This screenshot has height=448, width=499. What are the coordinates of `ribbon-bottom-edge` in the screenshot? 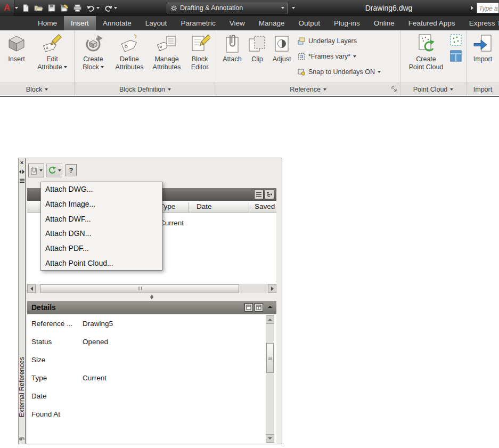 It's located at (249, 96).